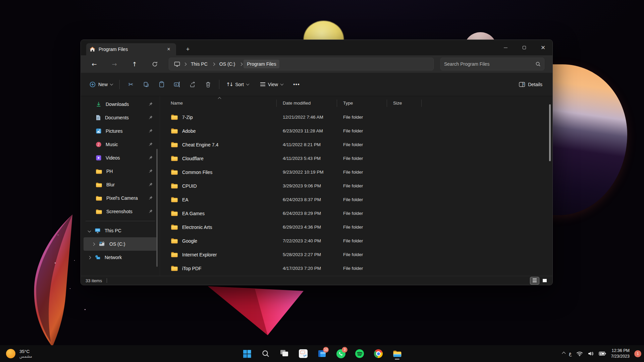 The image size is (644, 362). Describe the element at coordinates (237, 84) in the screenshot. I see `sort-button: ↑↓ Sort` at that location.